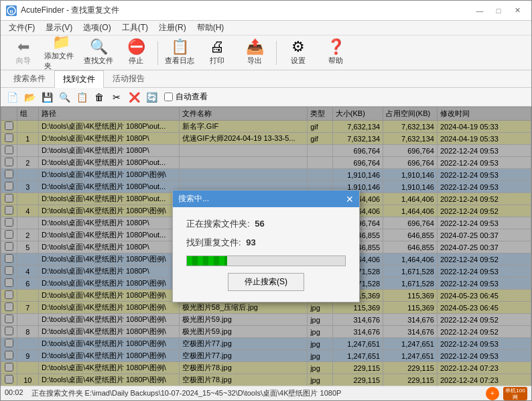  Describe the element at coordinates (266, 97) in the screenshot. I see `toolbar2: 📄 📂 💾 🔍 📋 🗑 ✂ ❌ 🔄 自动查看` at that location.